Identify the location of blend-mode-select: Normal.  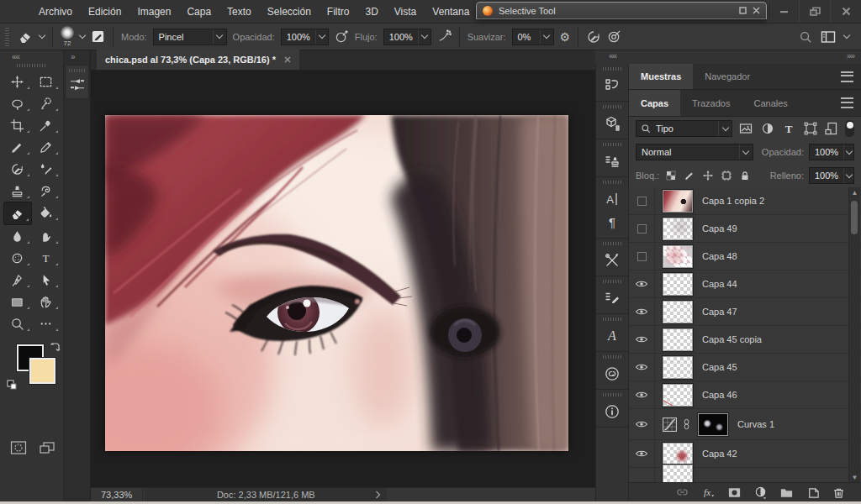
(695, 152).